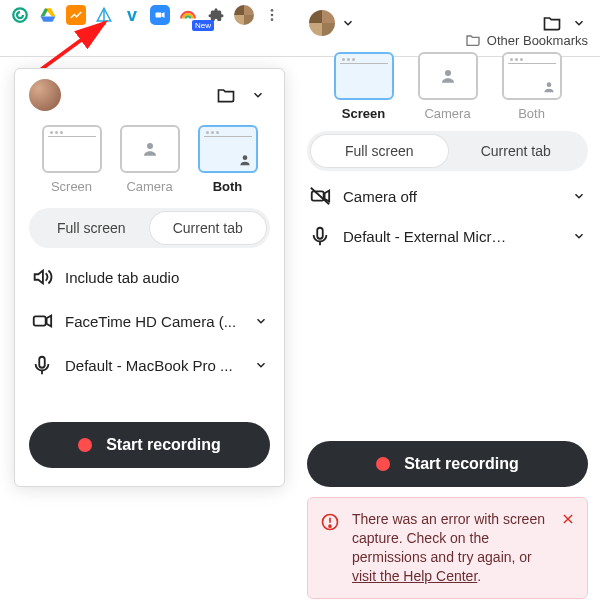  What do you see at coordinates (150, 277) in the screenshot?
I see `include-tab-audio-option: Include tab audio` at bounding box center [150, 277].